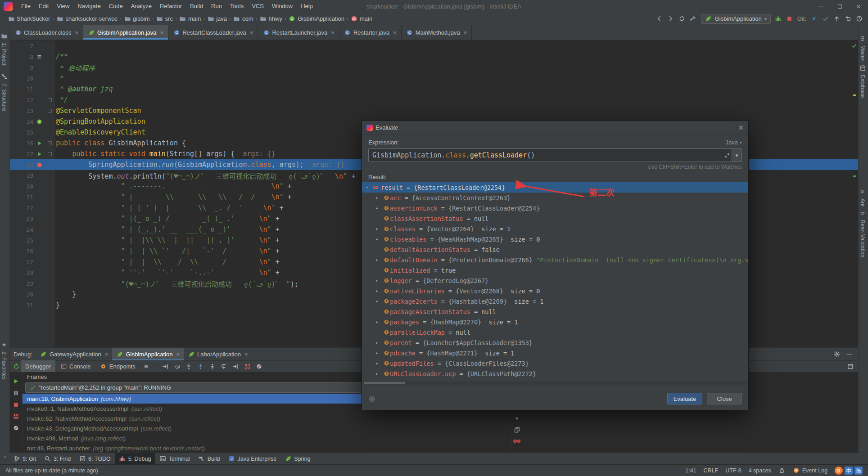 This screenshot has height=476, width=868. What do you see at coordinates (5, 457) in the screenshot?
I see `toolwindow-switcher-icon` at bounding box center [5, 457].